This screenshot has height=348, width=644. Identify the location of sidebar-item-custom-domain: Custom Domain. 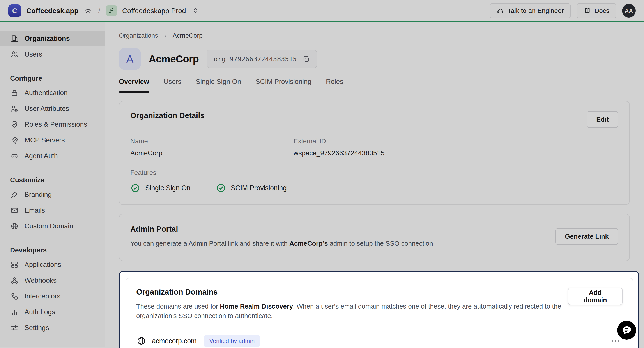
(52, 226).